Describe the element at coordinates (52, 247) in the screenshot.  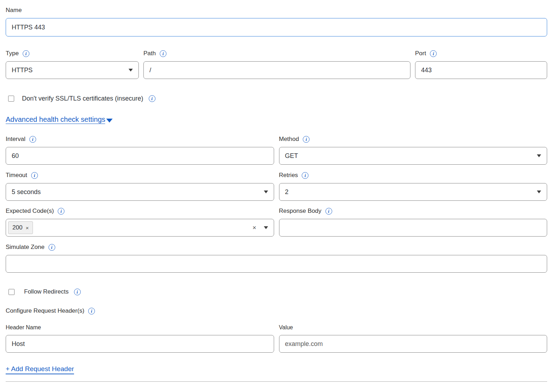
I see `simulate-zone-info-icon: i` at that location.